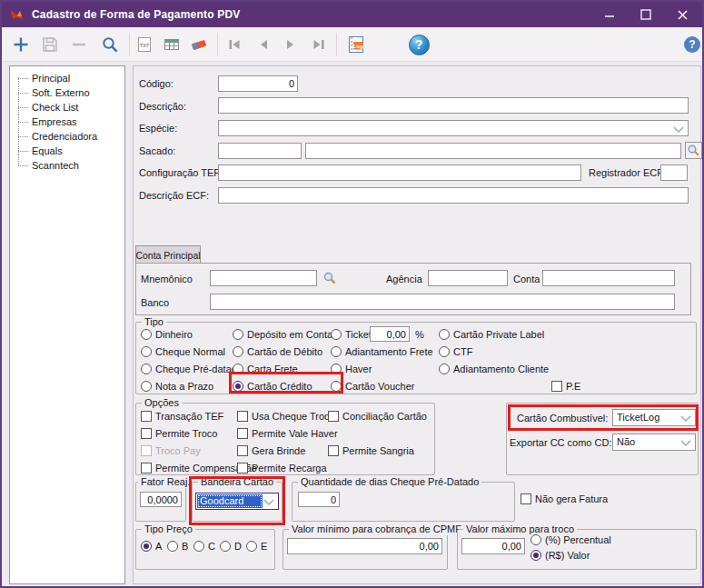  Describe the element at coordinates (110, 45) in the screenshot. I see `search-icon` at that location.